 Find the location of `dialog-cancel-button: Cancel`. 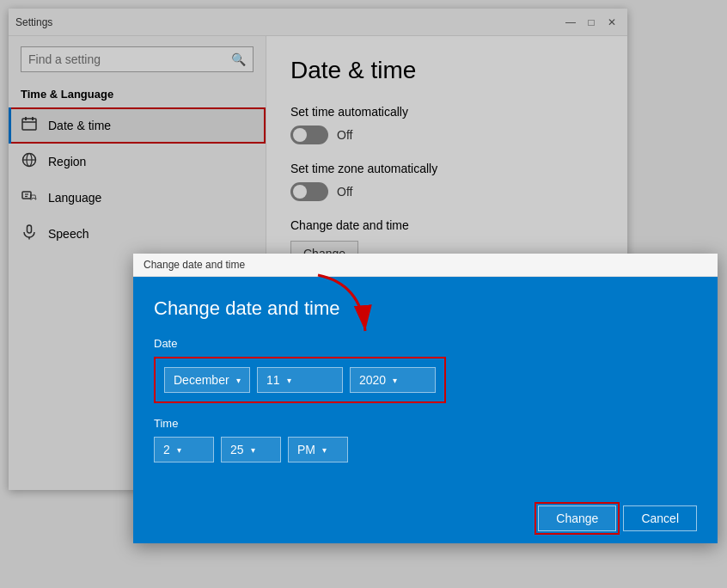

dialog-cancel-button: Cancel is located at coordinates (660, 518).